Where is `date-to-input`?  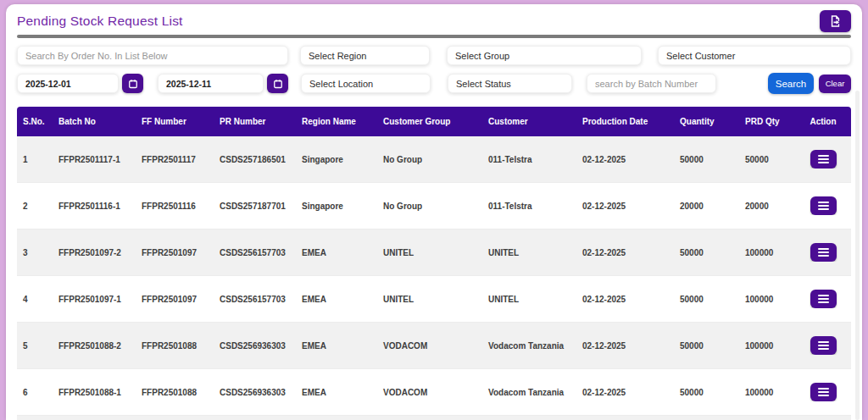
date-to-input is located at coordinates (210, 83).